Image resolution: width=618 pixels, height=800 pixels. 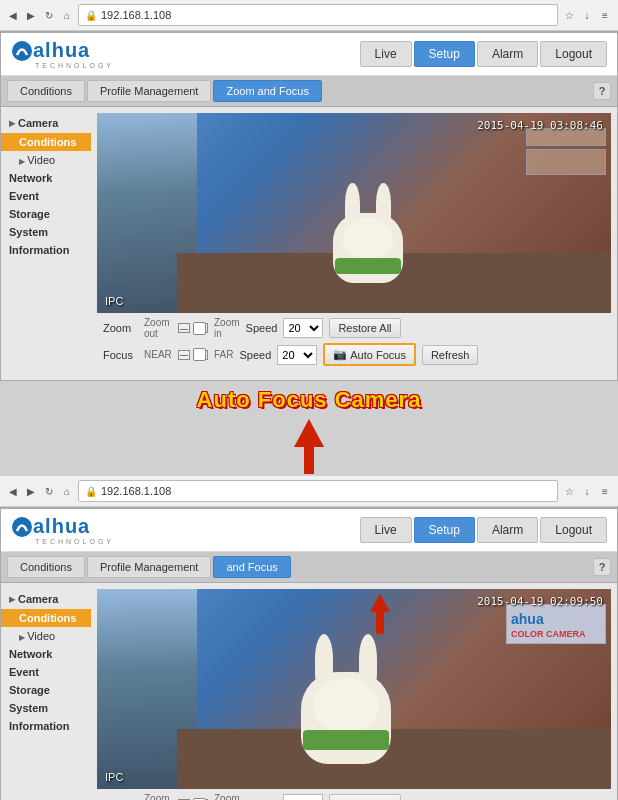 What do you see at coordinates (354, 796) in the screenshot?
I see `zoom-control-row-2: Zoom Zoomout — — Zoomin Speed 20105 Res` at bounding box center [354, 796].